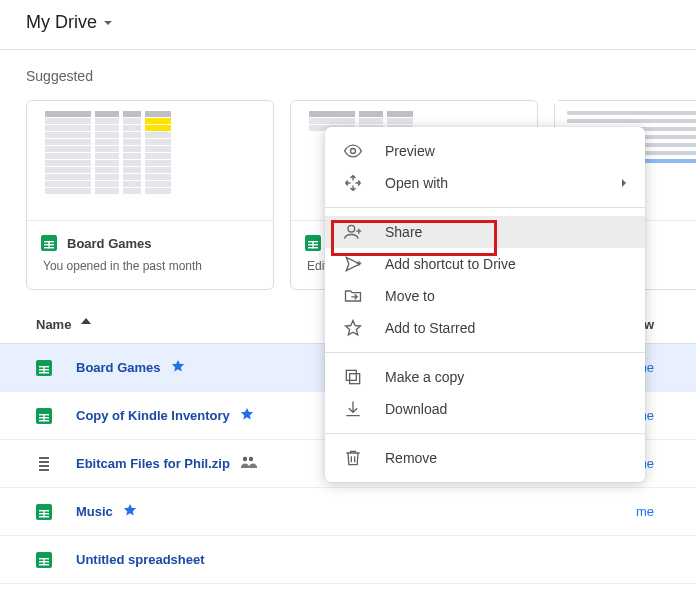 The image size is (696, 614). What do you see at coordinates (353, 264) in the screenshot?
I see `shortcut-icon` at bounding box center [353, 264].